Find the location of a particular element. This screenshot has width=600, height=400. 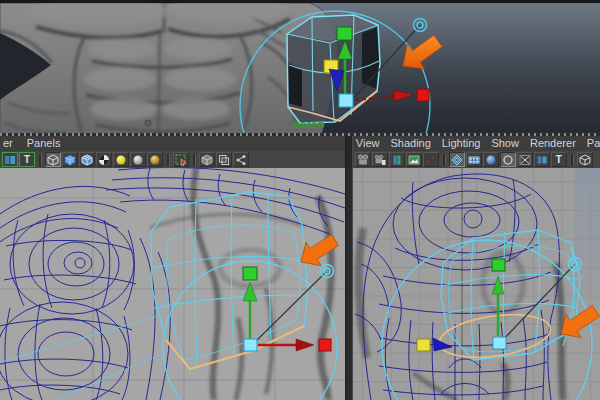

field-chart-icon is located at coordinates (508, 160).